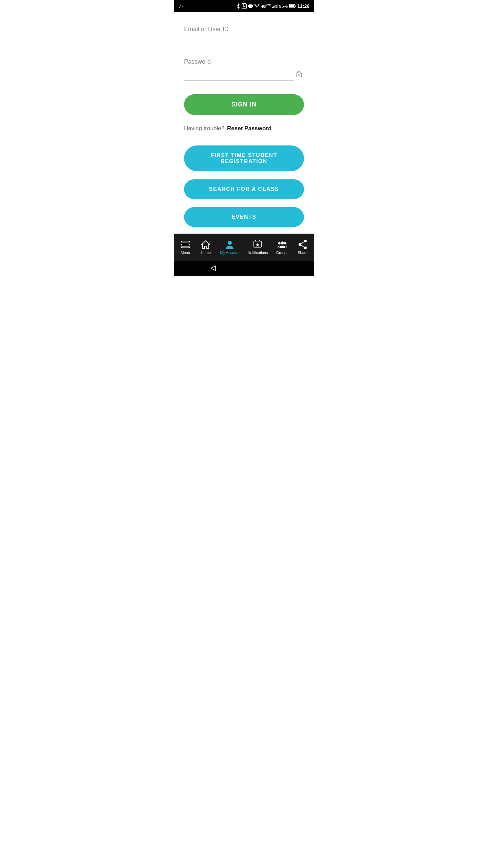 This screenshot has width=488, height=868. I want to click on main-content: Email or User ID Password SIGN IN Having…, so click(244, 123).